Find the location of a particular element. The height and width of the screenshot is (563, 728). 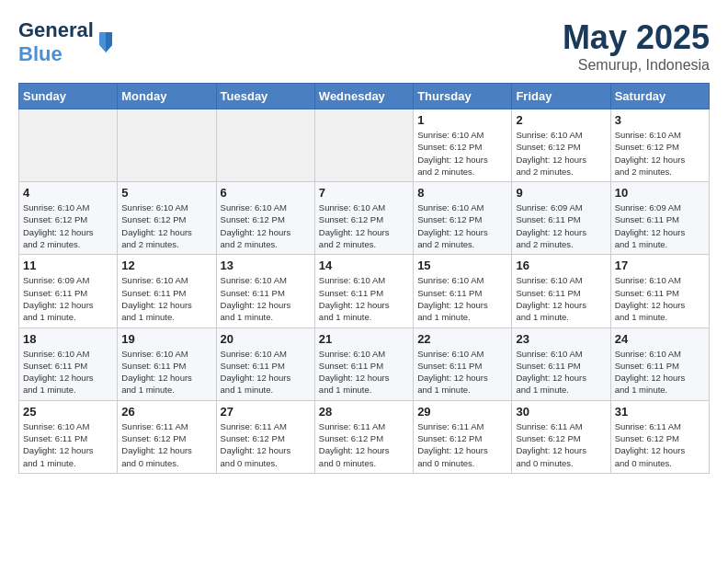

table-row: 14Sunrise: 6:10 AM Sunset: 6:11 PM Dayli… is located at coordinates (364, 291).